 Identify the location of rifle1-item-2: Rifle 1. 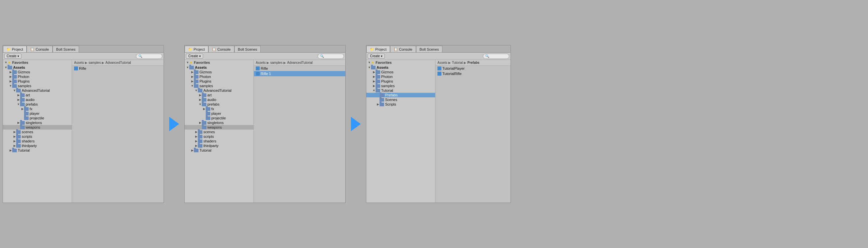
(300, 74).